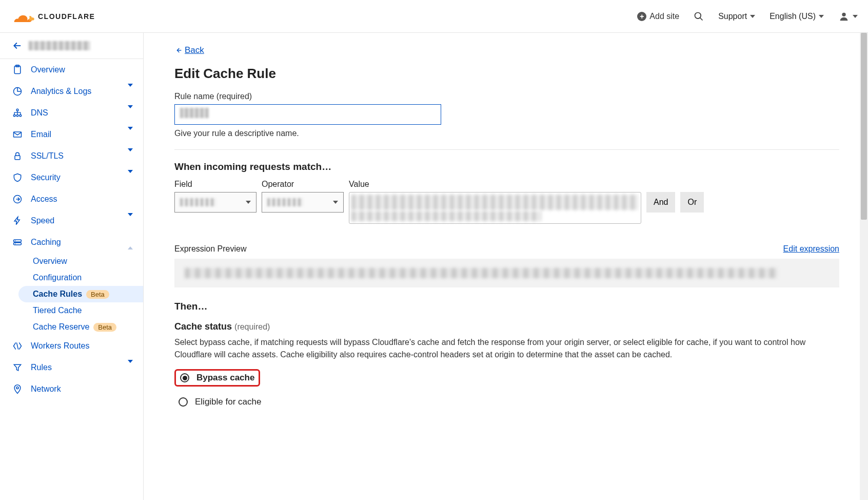 Image resolution: width=868 pixels, height=500 pixels. What do you see at coordinates (17, 156) in the screenshot?
I see `lock-icon` at bounding box center [17, 156].